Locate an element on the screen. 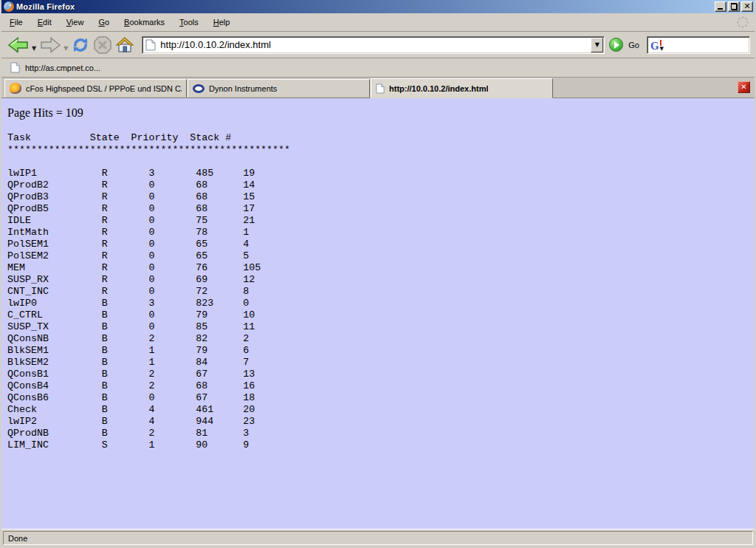 This screenshot has width=756, height=548. minimize-icon is located at coordinates (721, 9).